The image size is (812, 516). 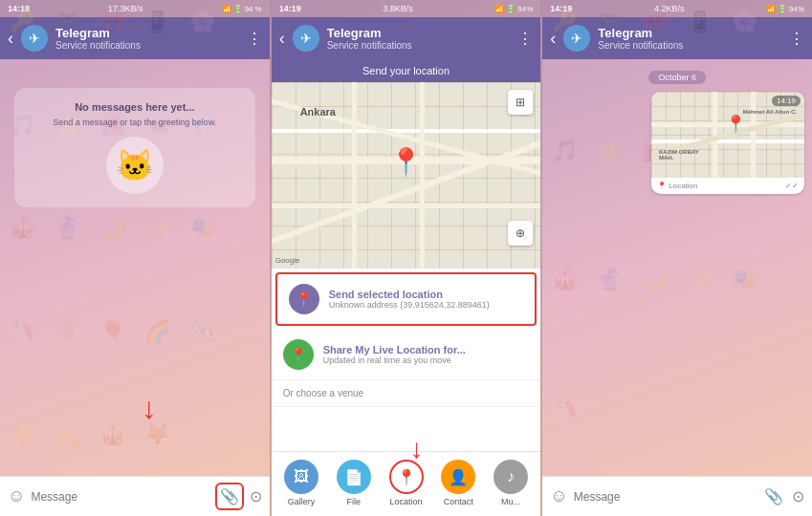 What do you see at coordinates (785, 10) in the screenshot?
I see `status-icons-3: 📶 🔋 94%` at bounding box center [785, 10].